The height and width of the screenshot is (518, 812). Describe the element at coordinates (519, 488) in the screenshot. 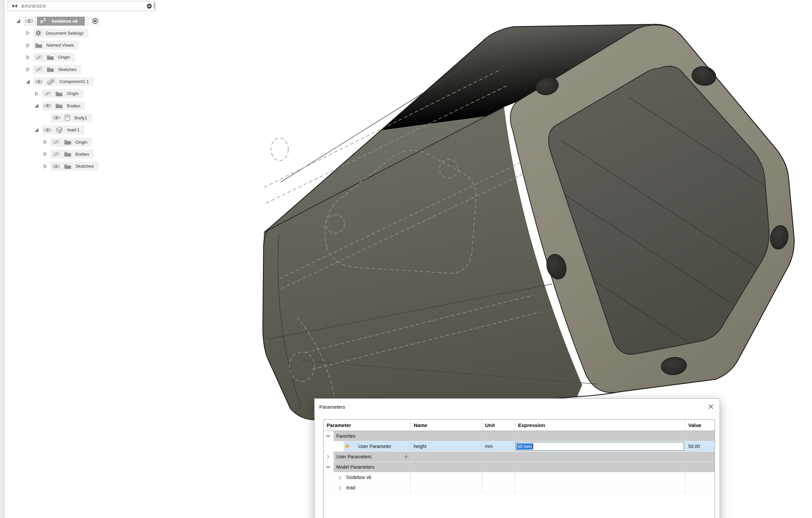

I see `parameter-row-lead: lead` at that location.